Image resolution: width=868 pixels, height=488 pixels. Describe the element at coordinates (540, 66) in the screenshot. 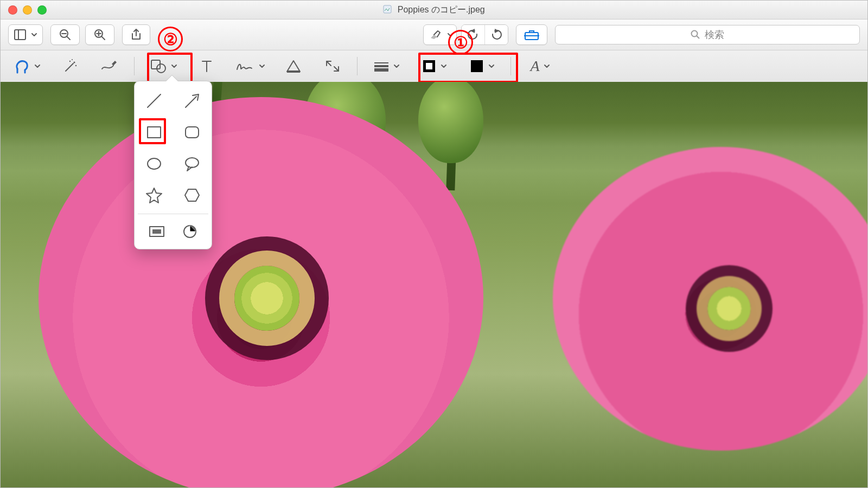

I see `font-style-tool: A` at that location.